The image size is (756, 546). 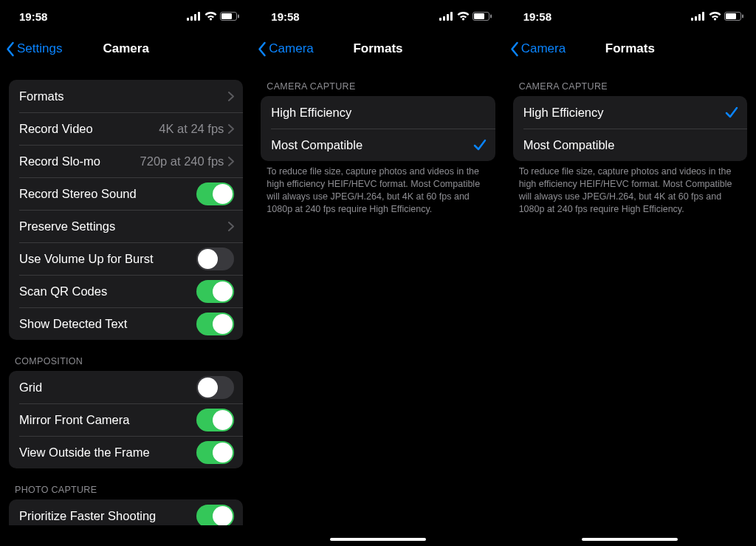 I want to click on back-button: Settings, so click(x=34, y=49).